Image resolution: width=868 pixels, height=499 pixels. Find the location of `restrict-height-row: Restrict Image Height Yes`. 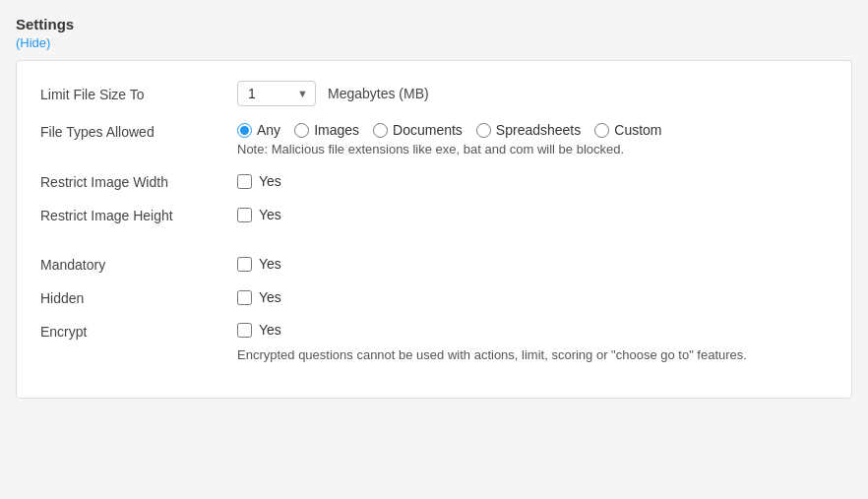

restrict-height-row: Restrict Image Height Yes is located at coordinates (434, 215).